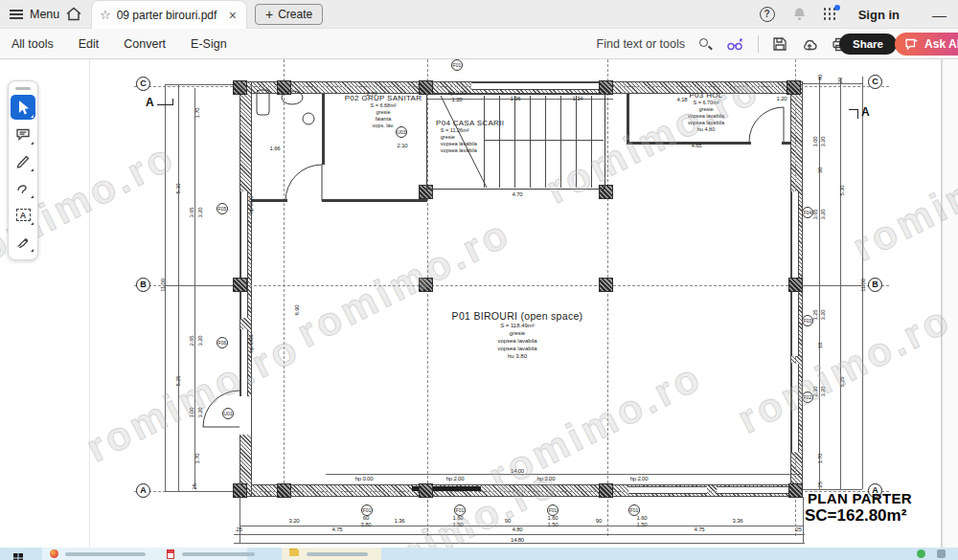 This screenshot has height=560, width=958. Describe the element at coordinates (34, 14) in the screenshot. I see `menu-button: Menu` at that location.